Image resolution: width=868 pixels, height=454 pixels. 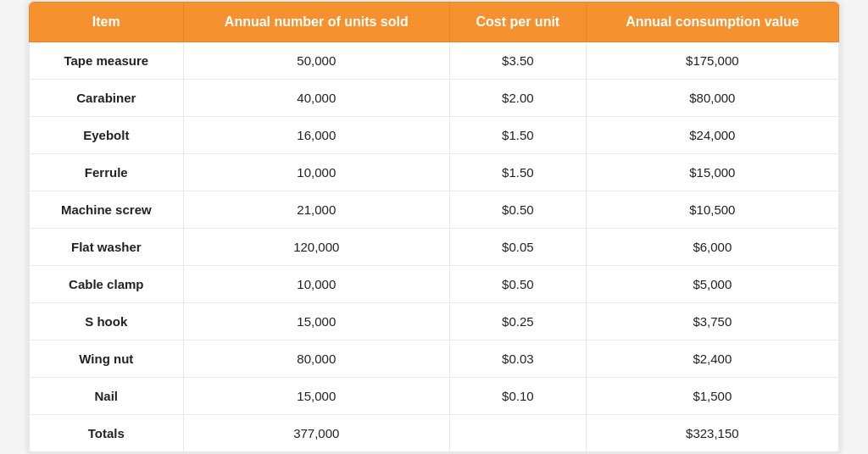 I want to click on cell-units: 80,000, so click(x=316, y=359).